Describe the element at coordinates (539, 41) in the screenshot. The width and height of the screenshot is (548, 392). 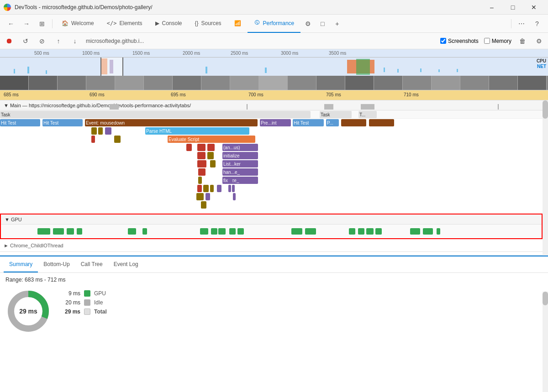
I see `perf-settings-button: ⚙` at that location.